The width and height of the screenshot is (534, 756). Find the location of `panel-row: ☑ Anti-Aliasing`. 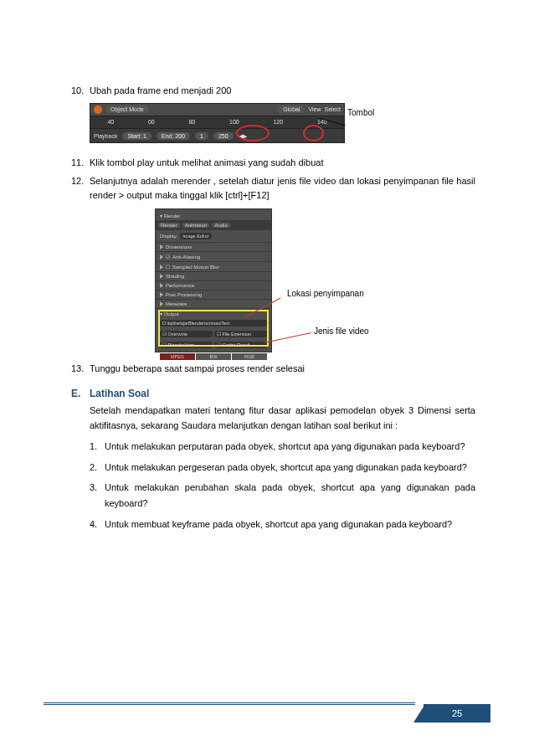

panel-row: ☑ Anti-Aliasing is located at coordinates (213, 256).